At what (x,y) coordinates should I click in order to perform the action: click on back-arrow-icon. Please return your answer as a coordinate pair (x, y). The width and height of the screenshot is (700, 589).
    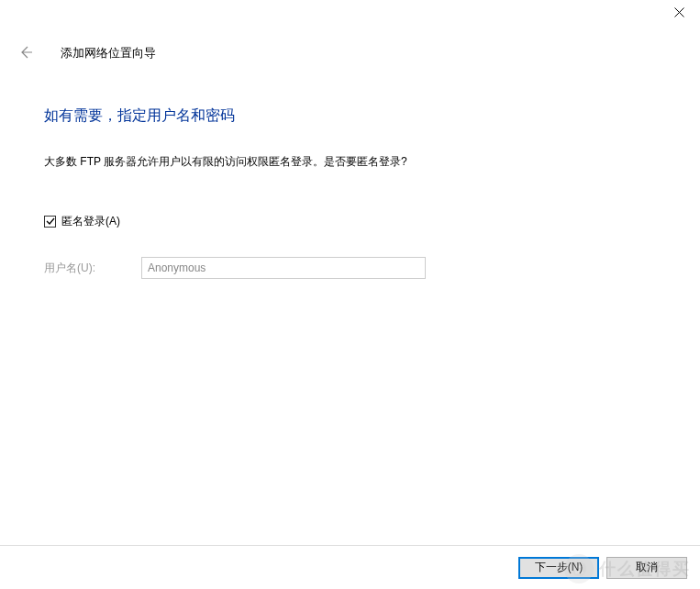
    Looking at the image, I should click on (26, 53).